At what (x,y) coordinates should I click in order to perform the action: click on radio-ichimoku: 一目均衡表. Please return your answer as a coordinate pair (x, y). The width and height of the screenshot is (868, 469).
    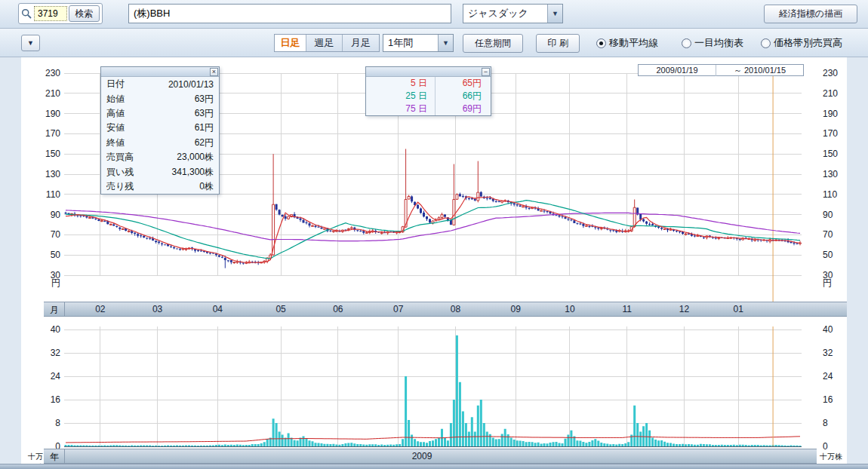
    Looking at the image, I should click on (713, 43).